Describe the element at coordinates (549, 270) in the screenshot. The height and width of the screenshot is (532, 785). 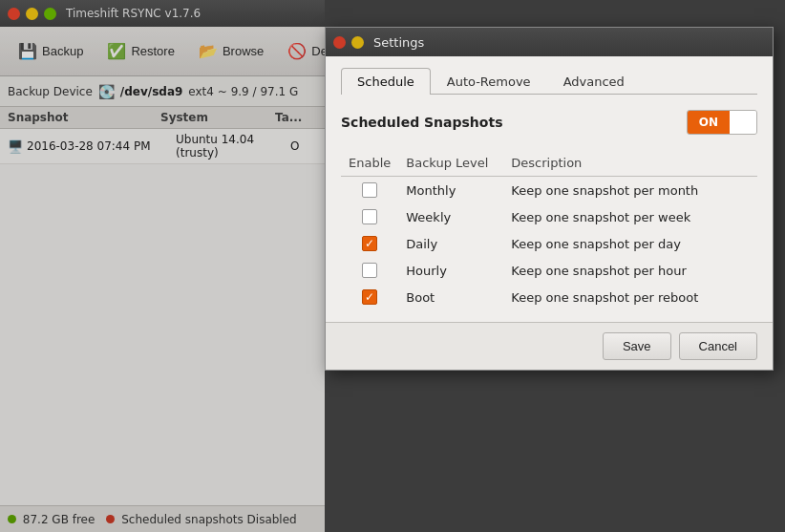
I see `schedule-row-hourly: HourlyKeep one snapshot per hour` at that location.